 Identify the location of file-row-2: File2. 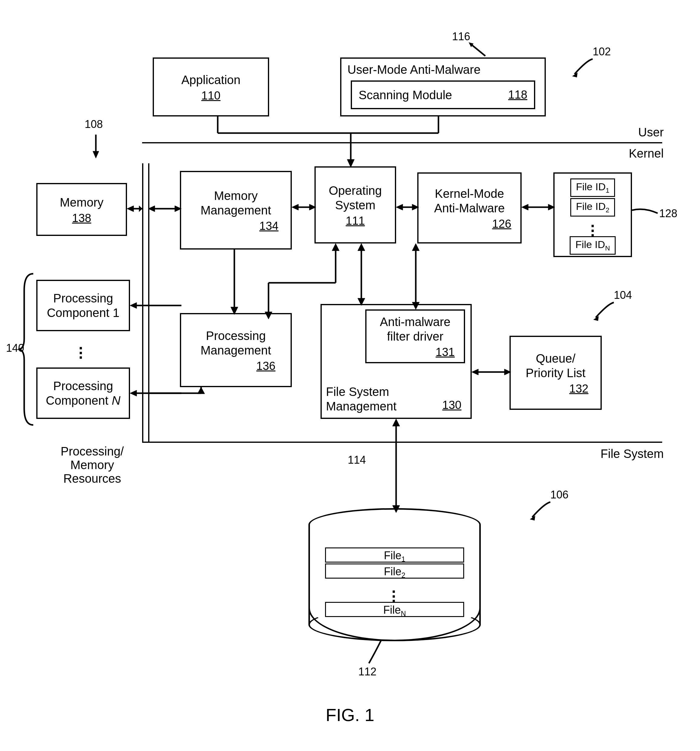
(394, 571).